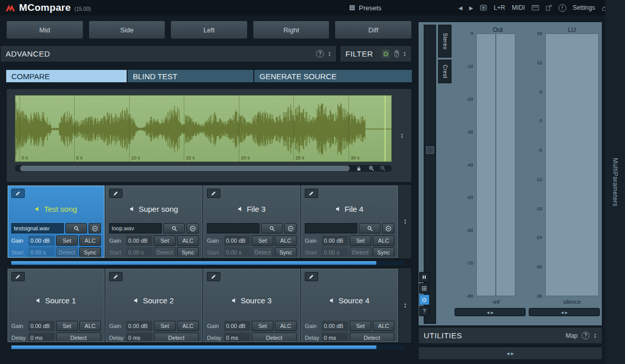 Image resolution: width=625 pixels, height=364 pixels. Describe the element at coordinates (518, 8) in the screenshot. I see `midi-button: MIDI` at that location.